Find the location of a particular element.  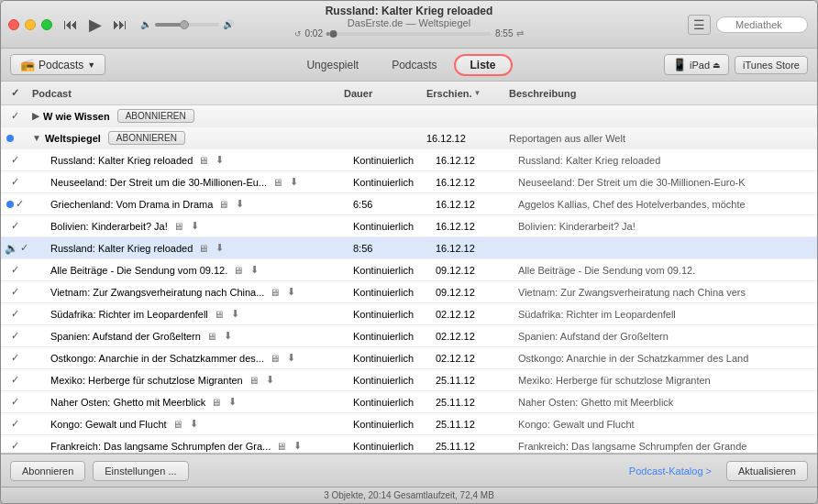

row-dauer: 8:56 is located at coordinates (391, 248).